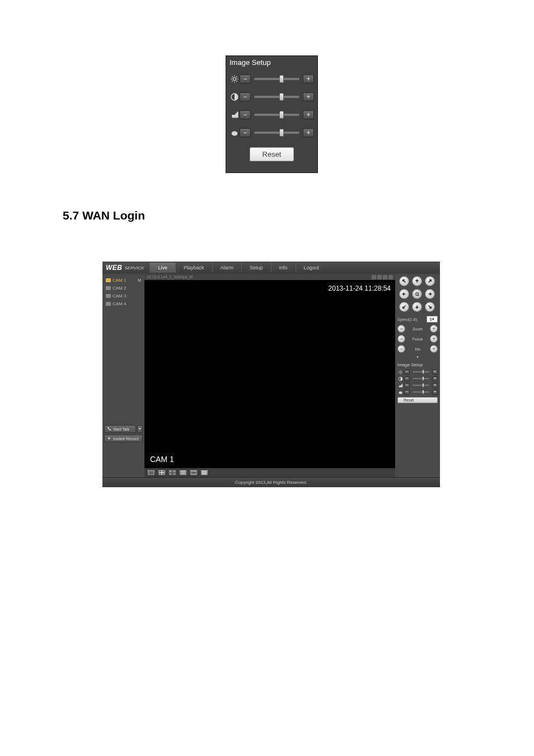  Describe the element at coordinates (418, 379) in the screenshot. I see `mini-contrast-row: − +` at that location.